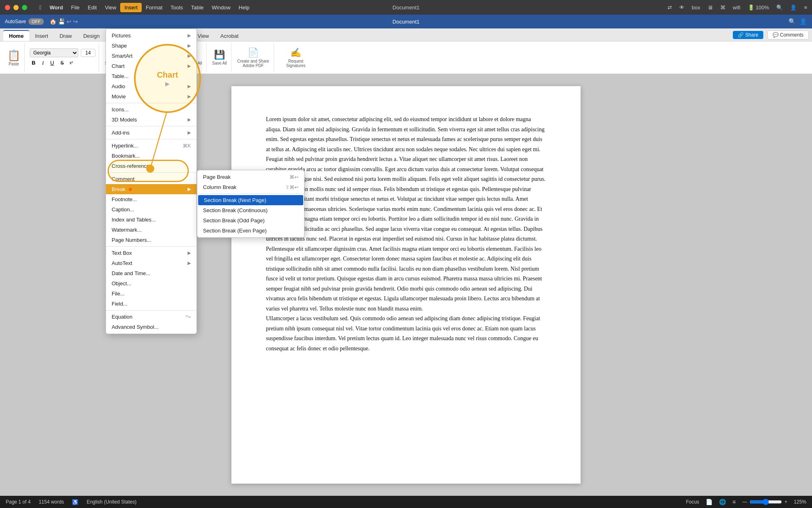  What do you see at coordinates (788, 35) in the screenshot?
I see `comments-button: 💬 Comments` at bounding box center [788, 35].